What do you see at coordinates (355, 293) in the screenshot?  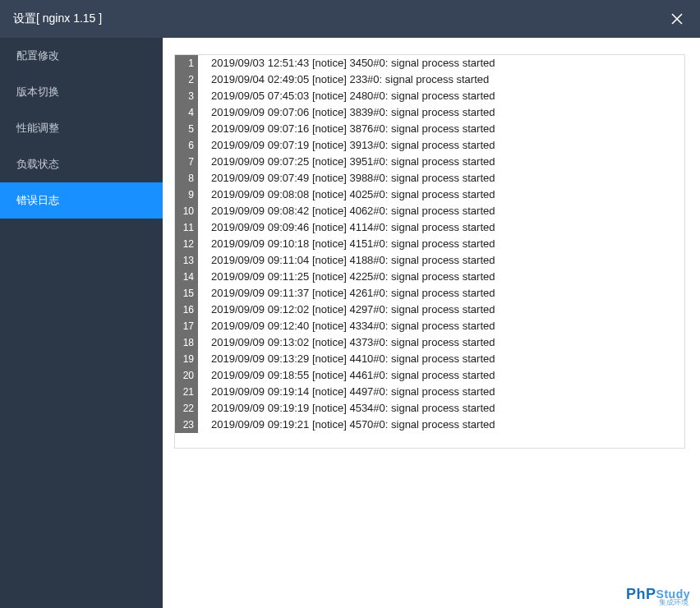 I see `line-text: 2019/09/09 09:11:37 [notice] 4261#0: sig…` at bounding box center [355, 293].